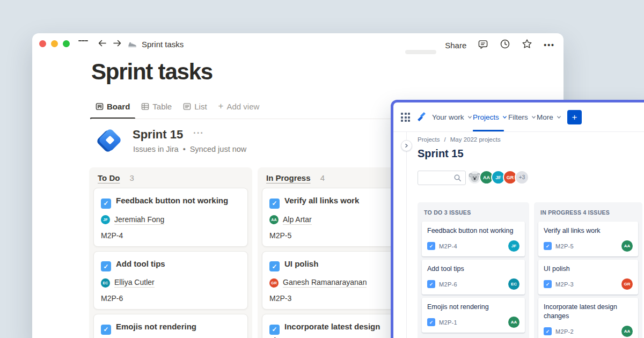  What do you see at coordinates (55, 44) in the screenshot?
I see `window-minimize-button` at bounding box center [55, 44].